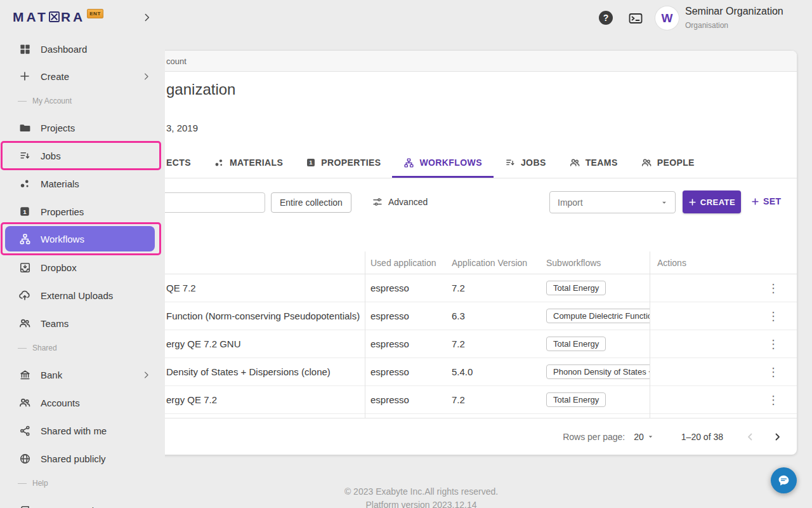 The image size is (812, 508). What do you see at coordinates (645, 437) in the screenshot?
I see `rows-per-page-select: 20` at bounding box center [645, 437].